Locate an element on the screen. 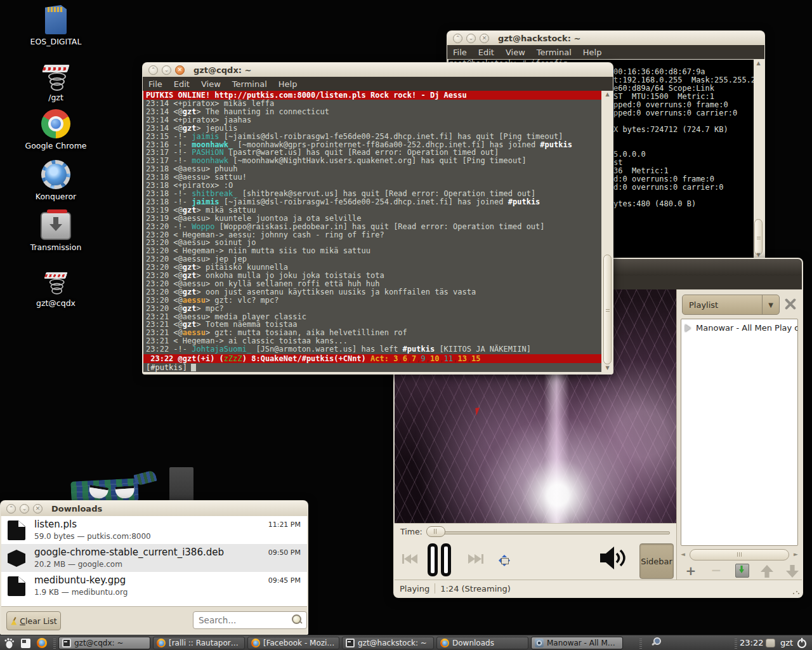 Image resolution: width=812 pixels, height=650 pixels. file-type-icon is located at coordinates (16, 587).